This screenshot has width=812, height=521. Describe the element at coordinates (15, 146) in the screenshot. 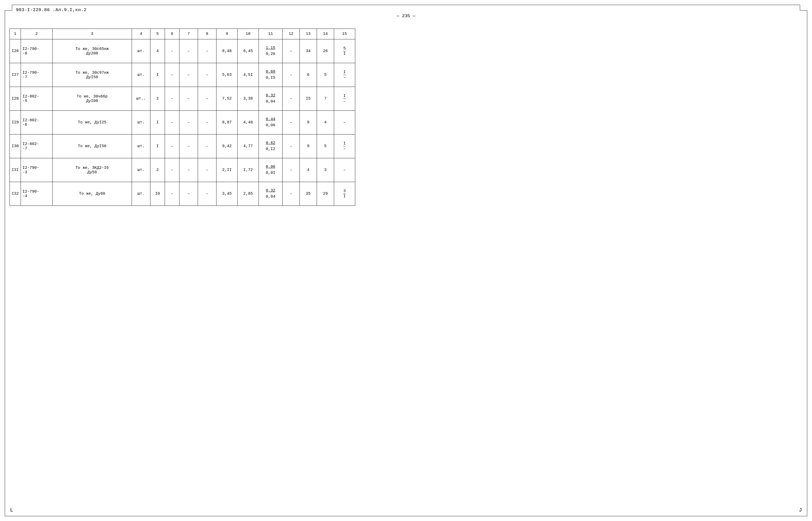

I see `row-id: I30` at that location.